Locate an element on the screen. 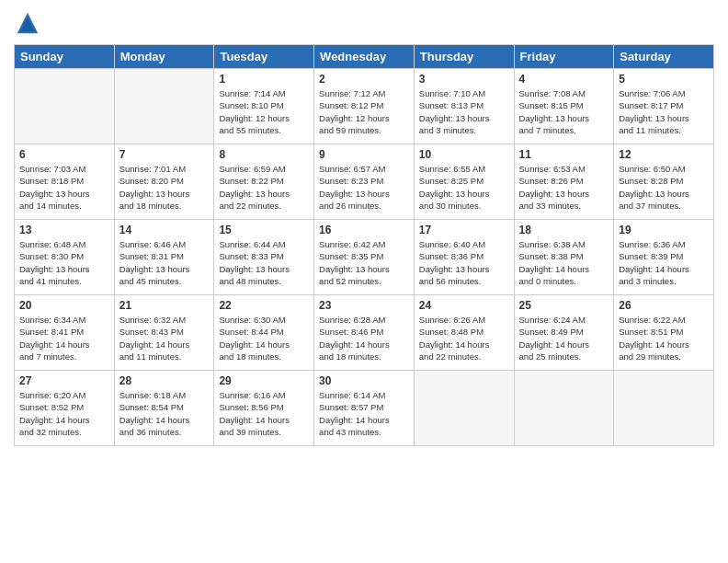  logo is located at coordinates (29, 23).